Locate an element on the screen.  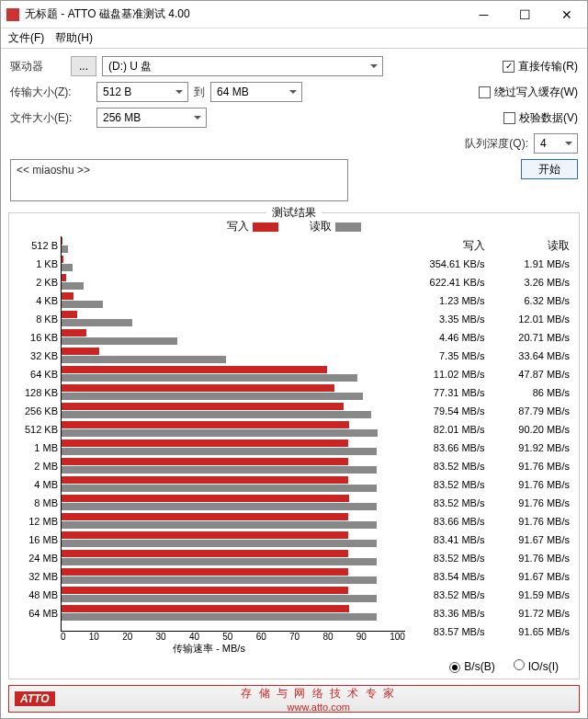
value-read: 33.64 MB/s is located at coordinates (533, 356).